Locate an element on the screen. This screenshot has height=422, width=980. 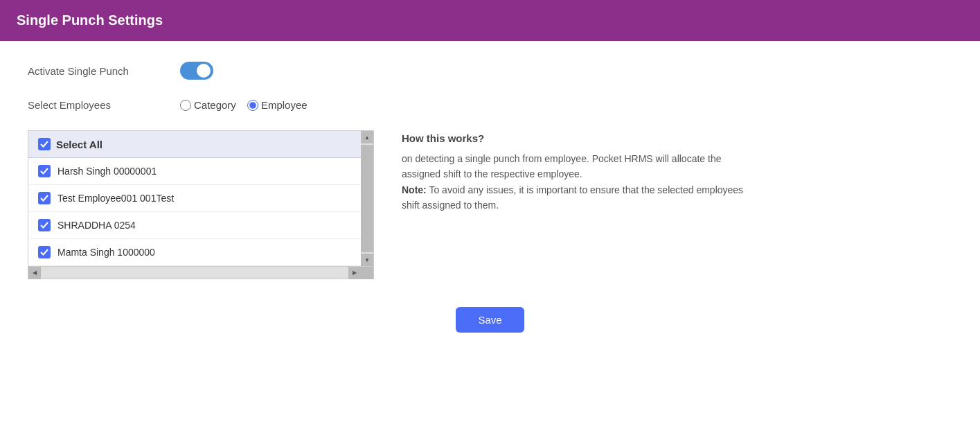
employee-item-3: SHRADDHA 0254 is located at coordinates (195, 226).